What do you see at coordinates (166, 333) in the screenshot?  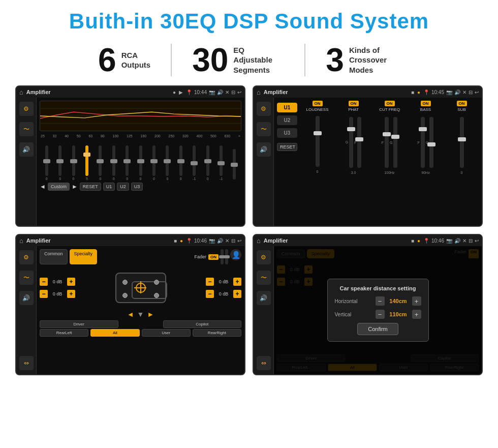 I see `user-btn: User` at bounding box center [166, 333].